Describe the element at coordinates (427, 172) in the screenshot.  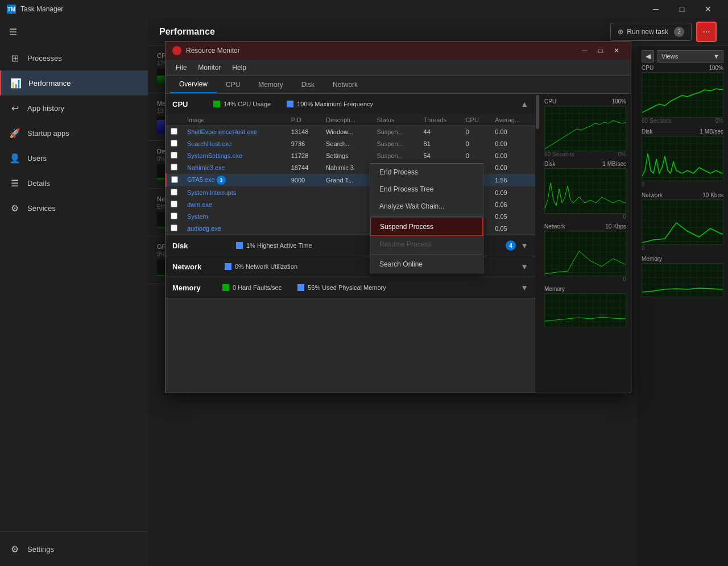
I see `ctx-end-process: End Process` at that location.